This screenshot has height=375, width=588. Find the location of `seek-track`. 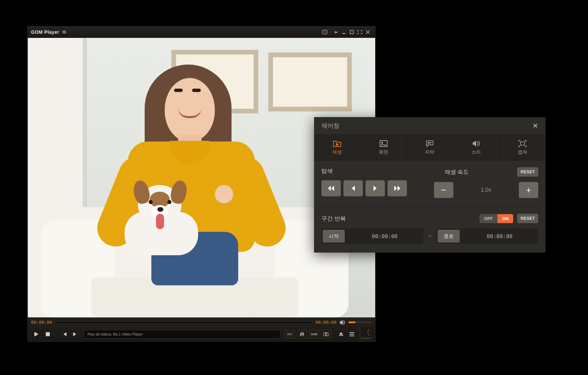

seek-track is located at coordinates (184, 322).